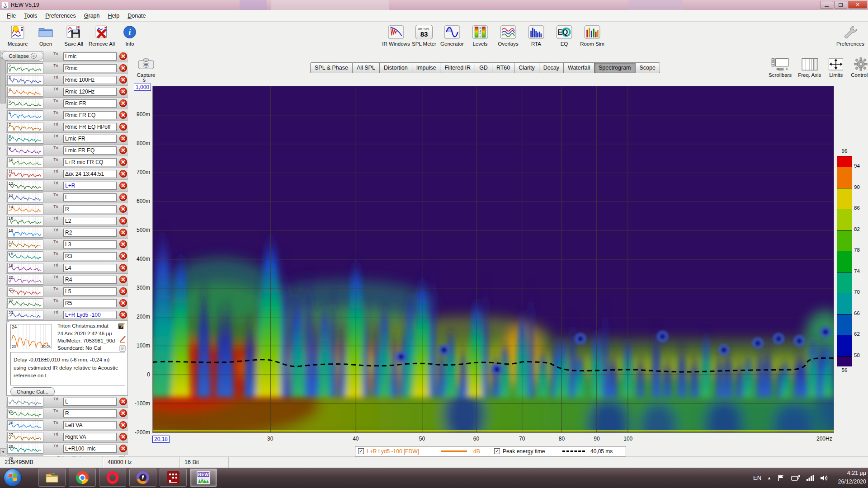 Image resolution: width=868 pixels, height=488 pixels. Describe the element at coordinates (3, 452) in the screenshot. I see `scroll-down-icon: ▼` at that location.